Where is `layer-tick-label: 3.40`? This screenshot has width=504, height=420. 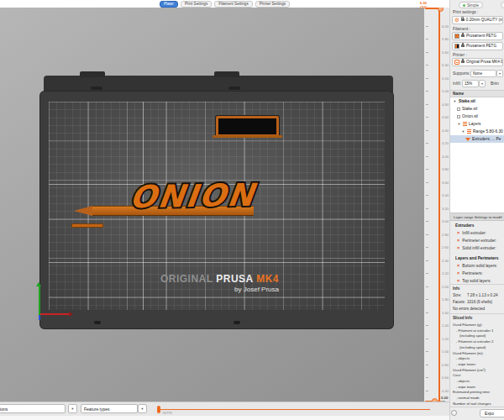 layer-tick-label: 3.40 is located at coordinates (445, 195).